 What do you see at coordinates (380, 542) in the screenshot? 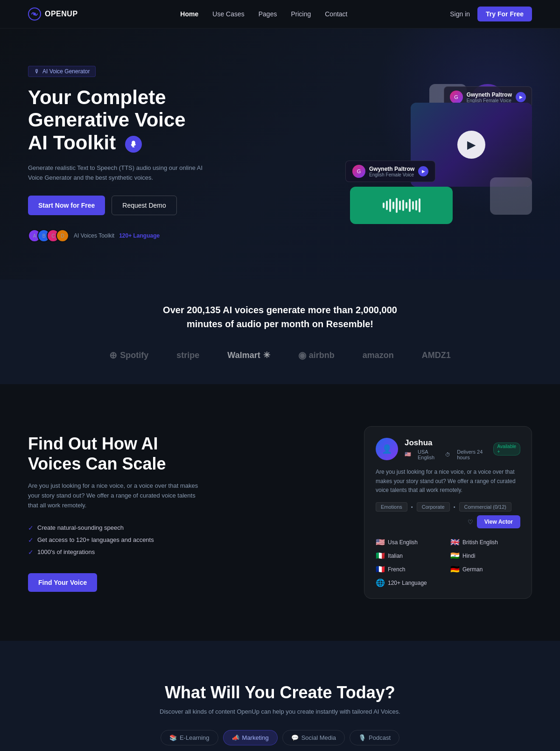
I see `flag-usa-lg: 🇺🇸` at bounding box center [380, 542].